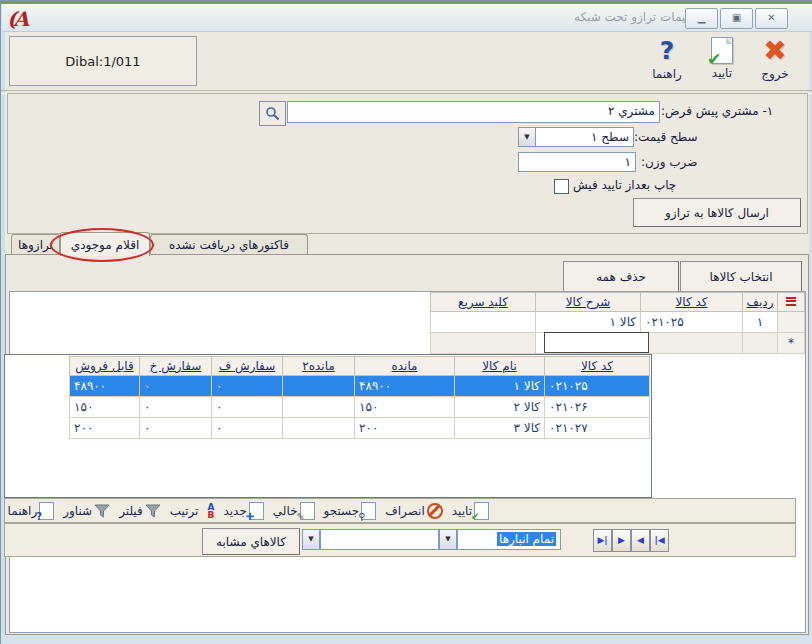 The width and height of the screenshot is (812, 644). What do you see at coordinates (435, 511) in the screenshot?
I see `prohibition-icon` at bounding box center [435, 511].